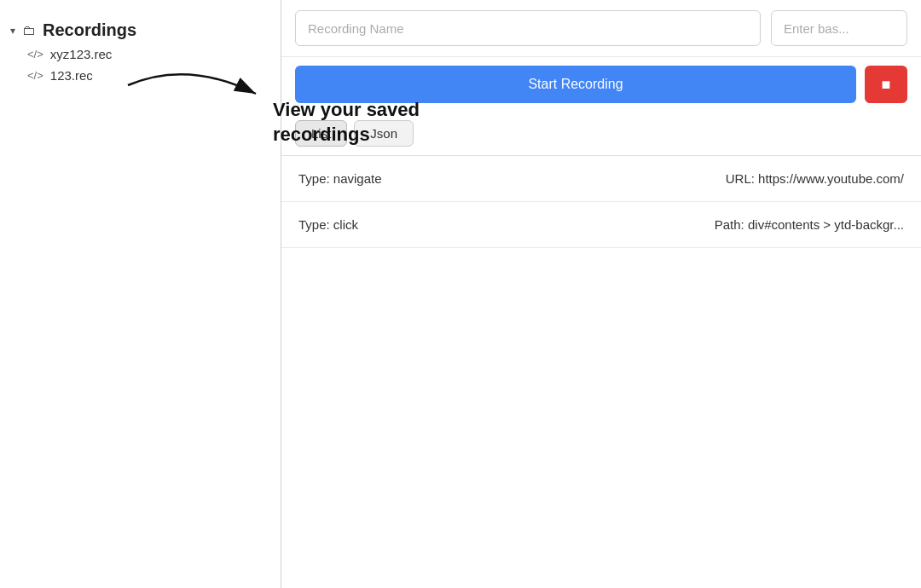  What do you see at coordinates (340, 179) in the screenshot?
I see `entry-type: Type: navigate` at bounding box center [340, 179].